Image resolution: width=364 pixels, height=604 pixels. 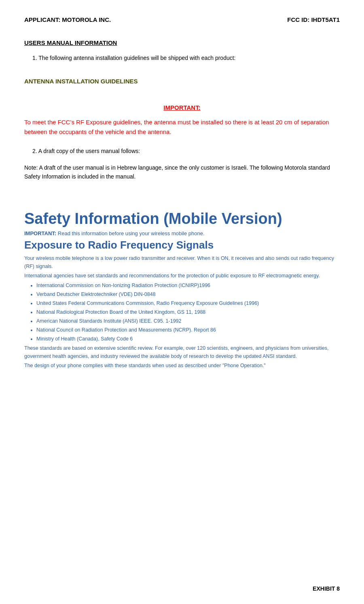 What do you see at coordinates (188, 303) in the screenshot?
I see `list-item: United States Federal Communications Com…` at bounding box center [188, 303].